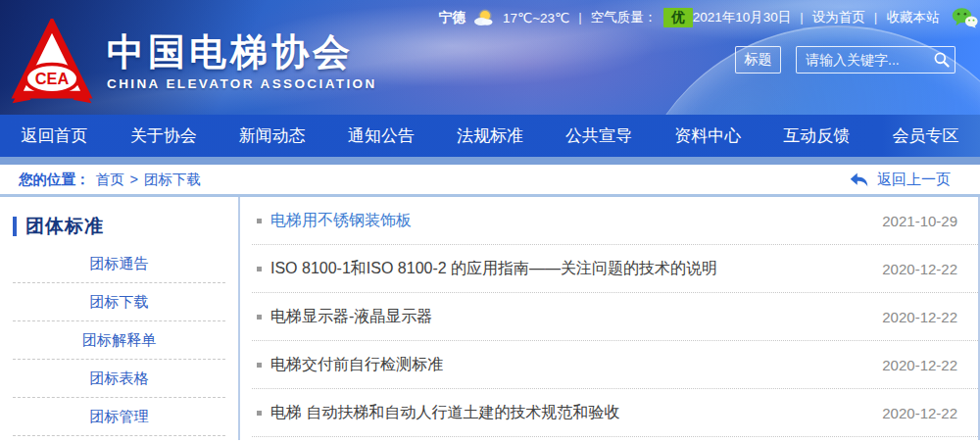  I want to click on air-quality-badge: 优, so click(678, 18).